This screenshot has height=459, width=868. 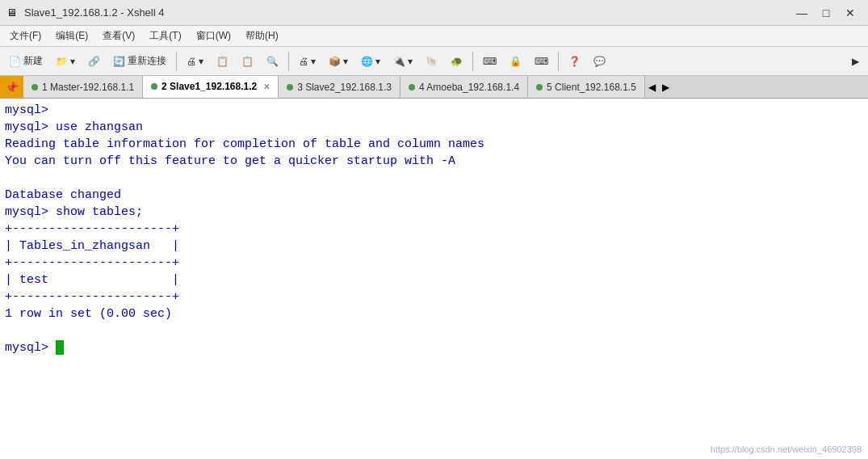 What do you see at coordinates (83, 87) in the screenshot?
I see `tab-master: 1 Master-192.168.1.1` at bounding box center [83, 87].